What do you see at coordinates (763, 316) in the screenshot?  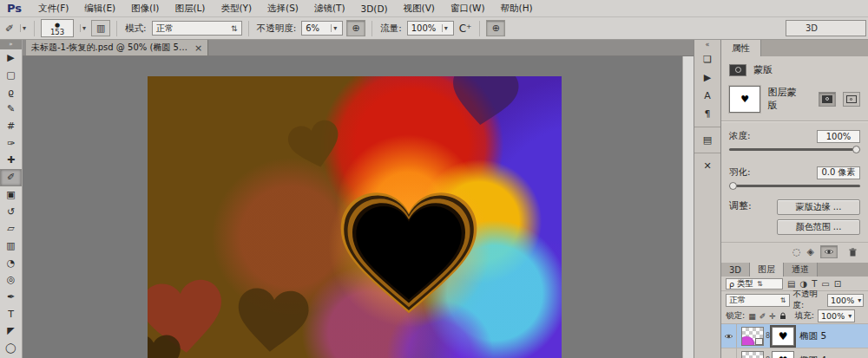 I see `lock-paint-icon: ✐` at bounding box center [763, 316].